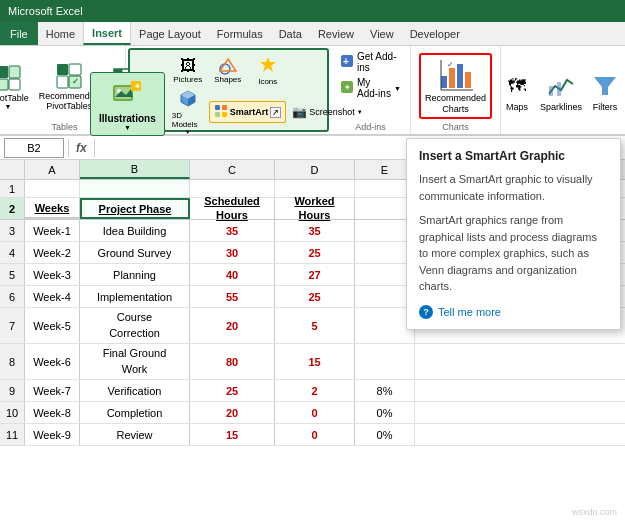 The image size is (625, 523). What do you see at coordinates (52, 362) in the screenshot?
I see `cell-a8: Week-6` at bounding box center [52, 362].